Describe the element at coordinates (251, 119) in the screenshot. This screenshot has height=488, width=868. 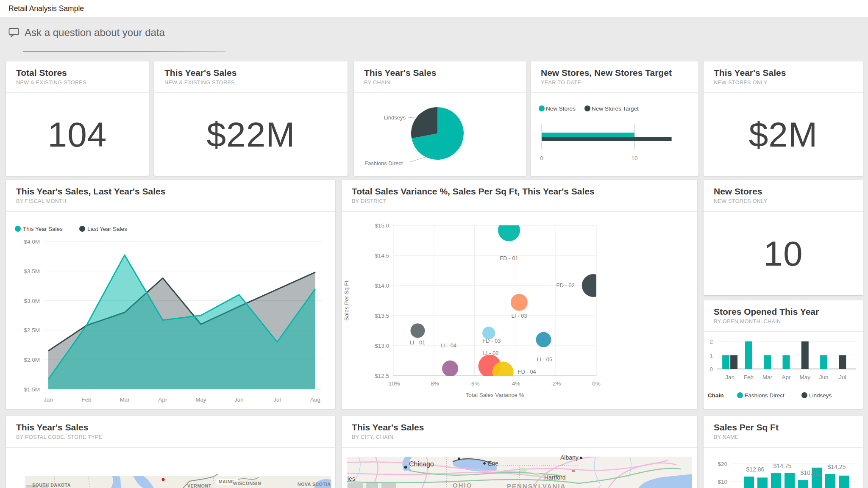
I see `tile-this-year-sales: This Year's Sales NEW & EXISTING STORES …` at that location.